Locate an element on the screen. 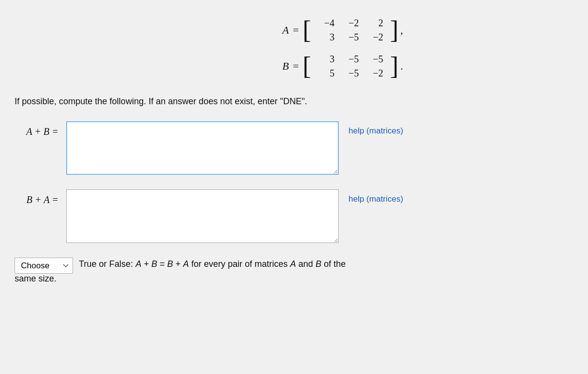  matrix-A-content: −4 −2 2 3 −5 −2 is located at coordinates (350, 30).